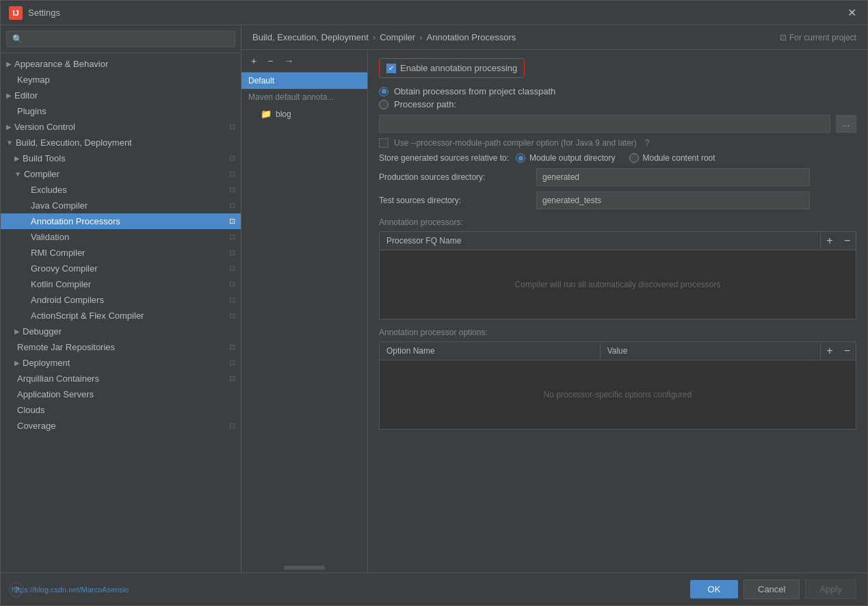 This screenshot has width=868, height=606. Describe the element at coordinates (444, 158) in the screenshot. I see `store-generated-label: Store generated sources relative to:` at that location.